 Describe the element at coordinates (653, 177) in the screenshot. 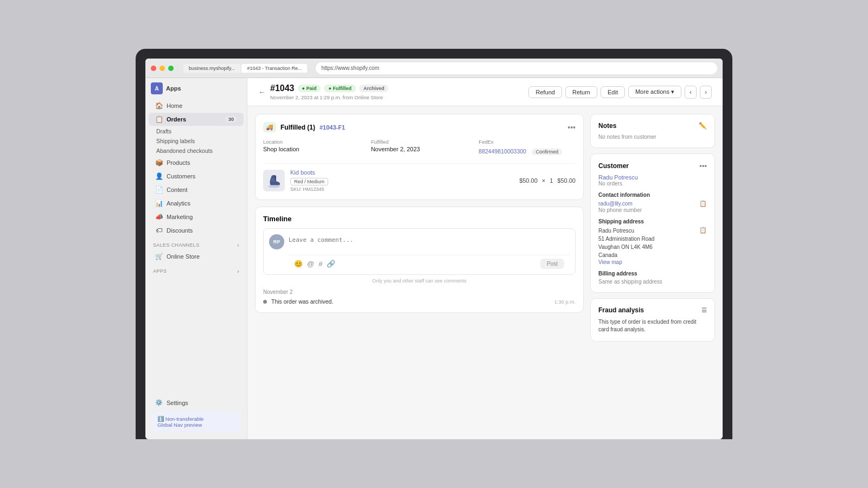

I see `customer-name-link: Radu Potrescu` at that location.